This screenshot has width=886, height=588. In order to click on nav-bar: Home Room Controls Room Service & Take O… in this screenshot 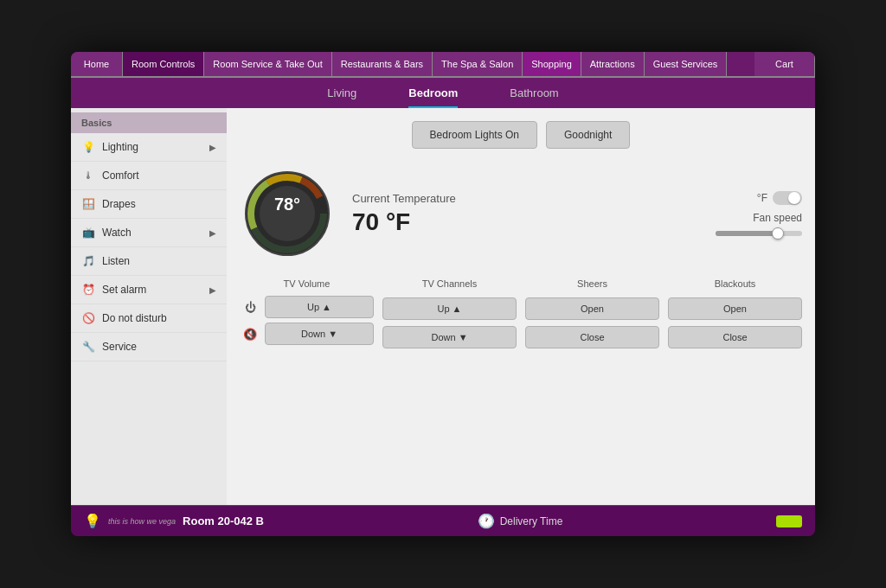, I will do `click(443, 65)`.